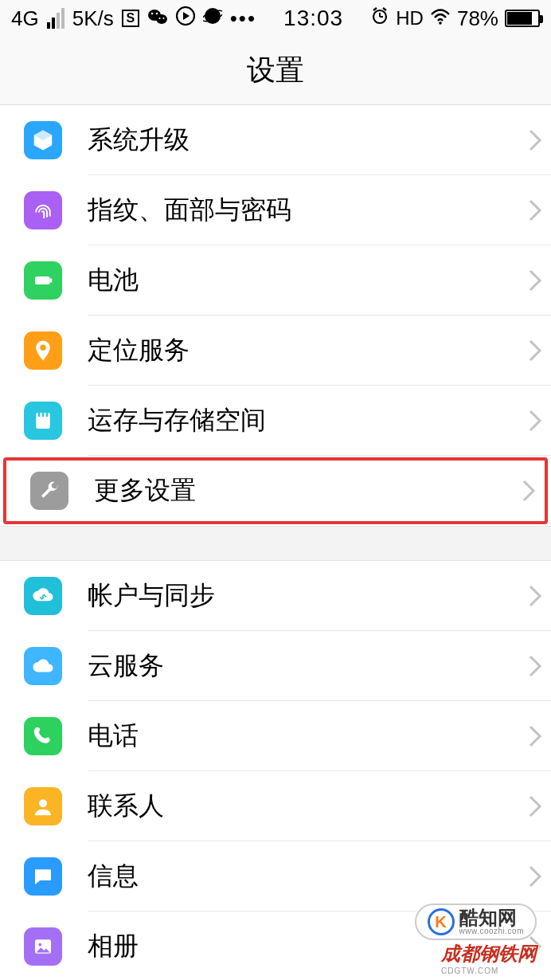  I want to click on row-account-sync: 帐户与同步, so click(276, 596).